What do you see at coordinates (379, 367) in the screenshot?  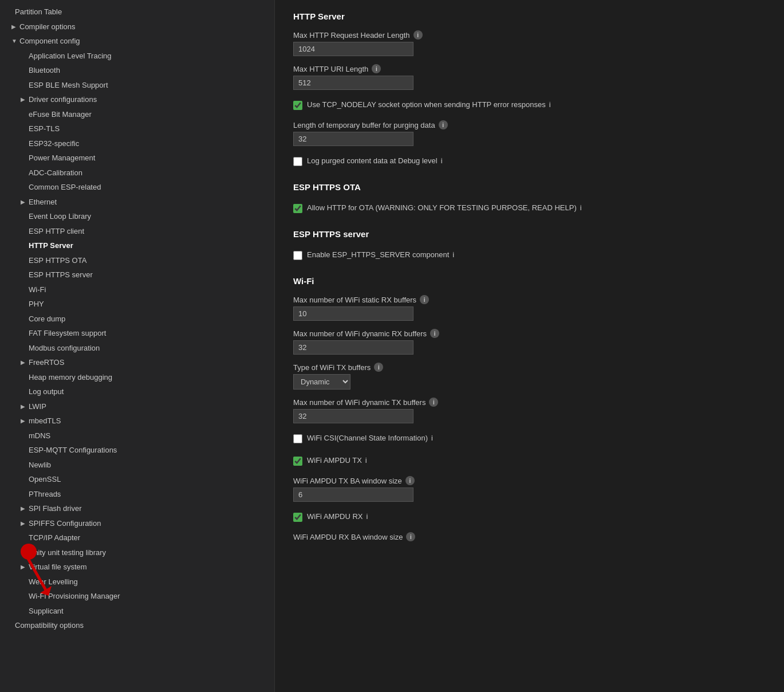 I see `type-tx-info-icon: i` at bounding box center [379, 367].